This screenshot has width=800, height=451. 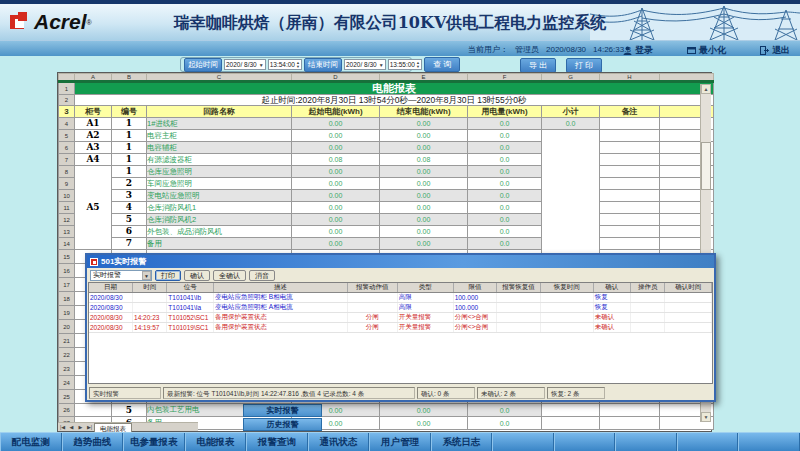 What do you see at coordinates (62, 427) in the screenshot?
I see `tab-scroll-first-icon: |◀` at bounding box center [62, 427].